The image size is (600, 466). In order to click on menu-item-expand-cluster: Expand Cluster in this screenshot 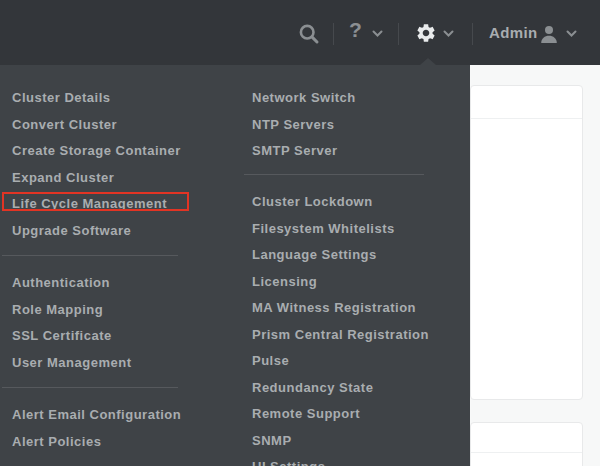, I will do `click(120, 178)`.